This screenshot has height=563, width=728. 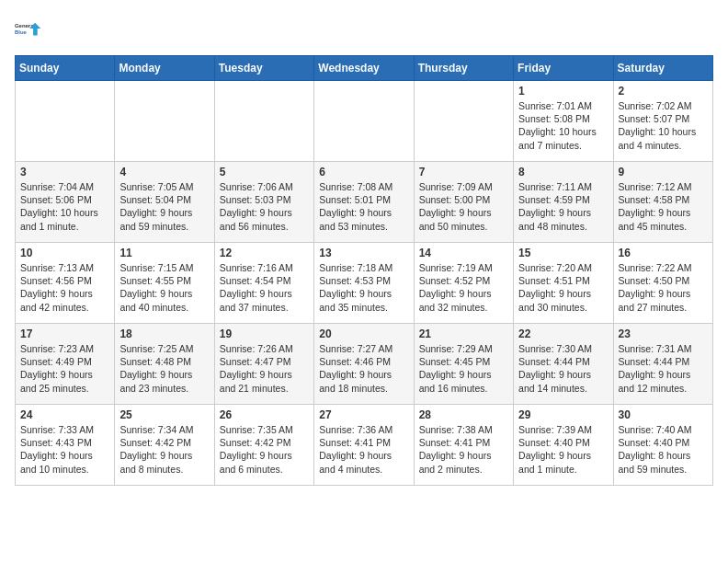 I want to click on weekday-header-row: SundayMondayTuesdayWednesdayThursdayFrid…, so click(x=364, y=68).